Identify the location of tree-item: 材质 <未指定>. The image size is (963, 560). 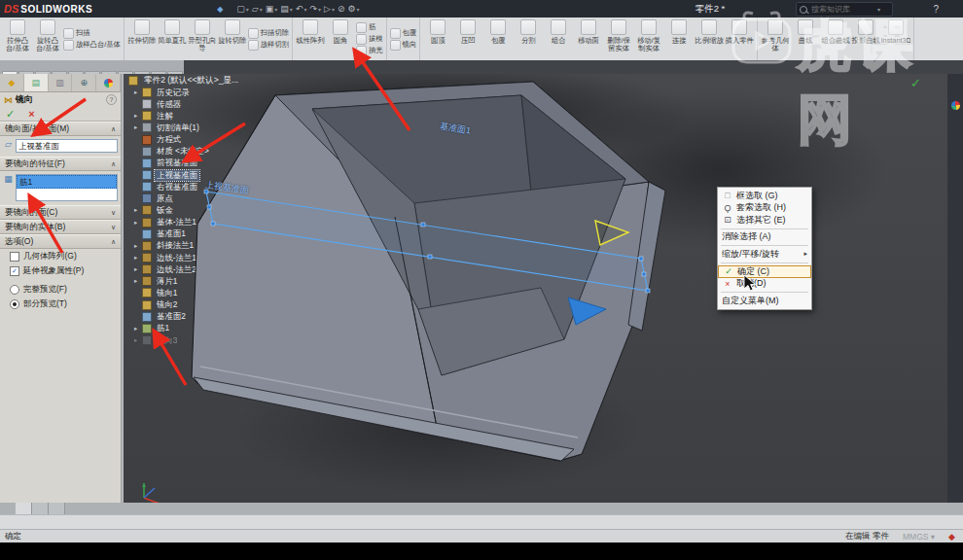
(188, 152).